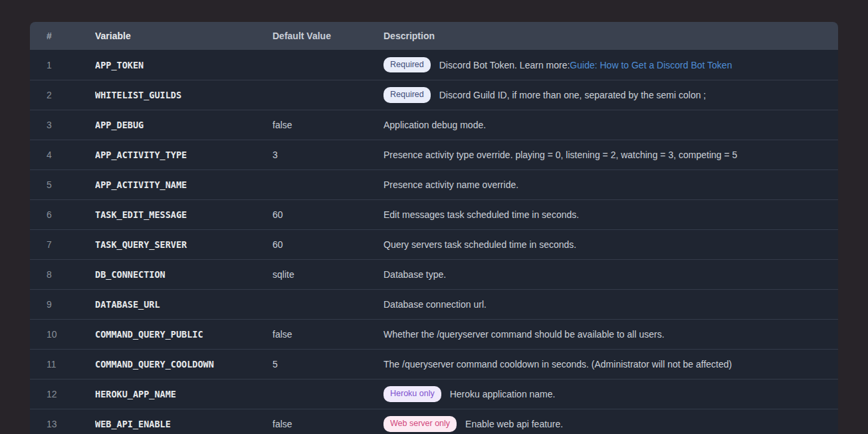 Image resolution: width=868 pixels, height=434 pixels. I want to click on description-cell: Presence activity name override., so click(611, 185).